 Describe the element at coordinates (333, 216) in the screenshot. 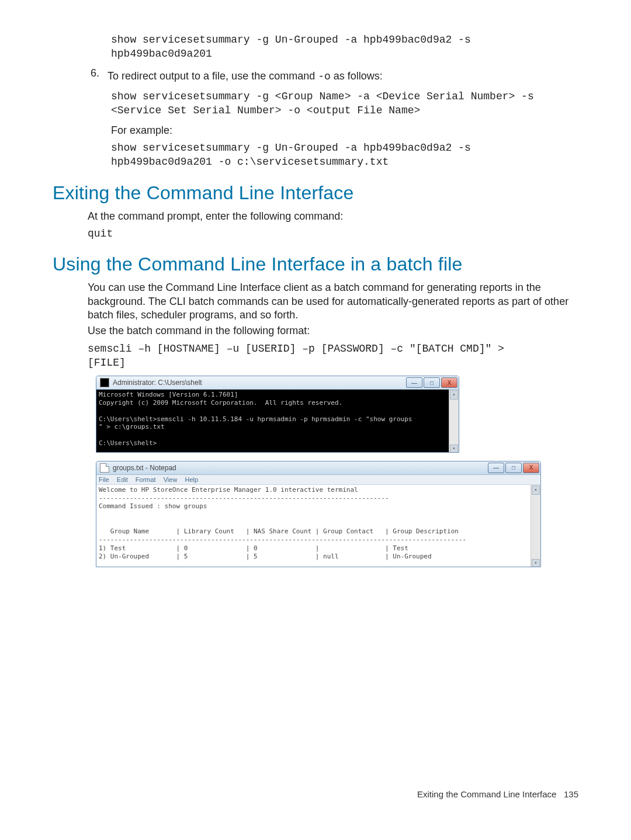

I see `paragraph: At the command prompt, enter the followi…` at that location.